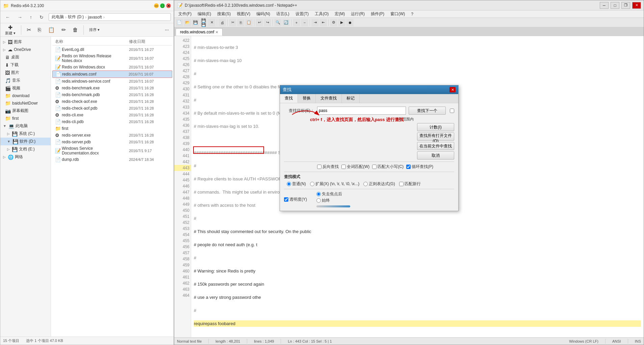  Describe the element at coordinates (112, 142) in the screenshot. I see `file-row-server-pdb: 📄 redis-server.pdb 2016/7/1 16:28` at that location.